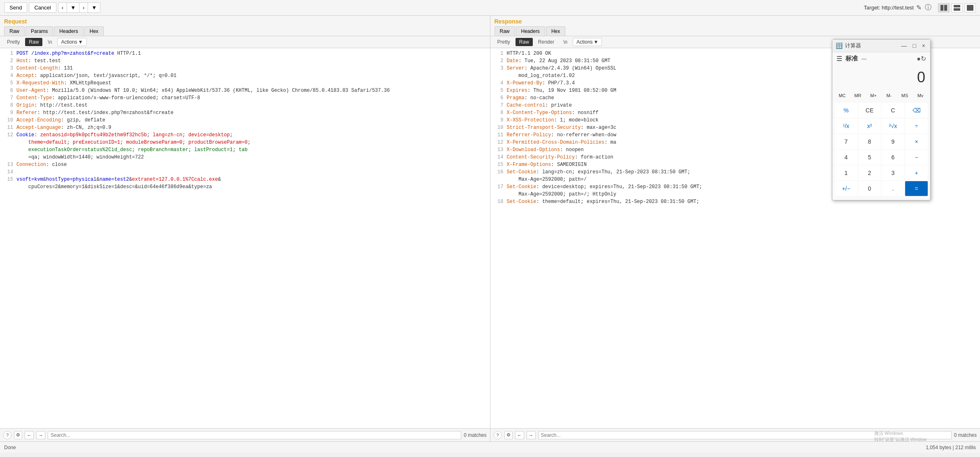 The image size is (980, 457). Describe the element at coordinates (531, 31) in the screenshot. I see `response-tab-headers: Headers` at that location.